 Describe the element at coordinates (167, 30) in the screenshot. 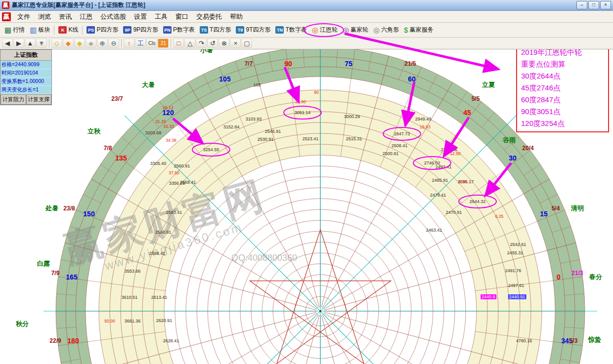

I see `p-number-table-icon: PN` at that location.